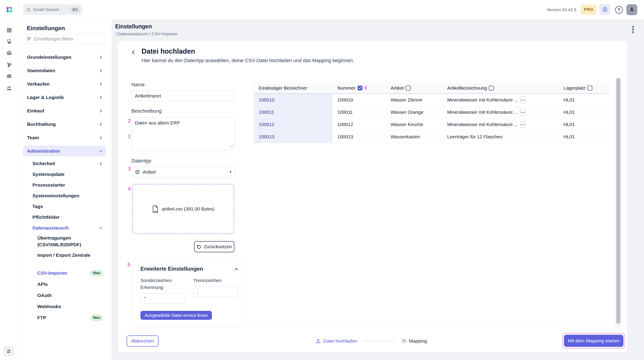  Describe the element at coordinates (183, 209) in the screenshot. I see `file-dropzone: csv artikel.csv (391.00 Bytes)` at that location.